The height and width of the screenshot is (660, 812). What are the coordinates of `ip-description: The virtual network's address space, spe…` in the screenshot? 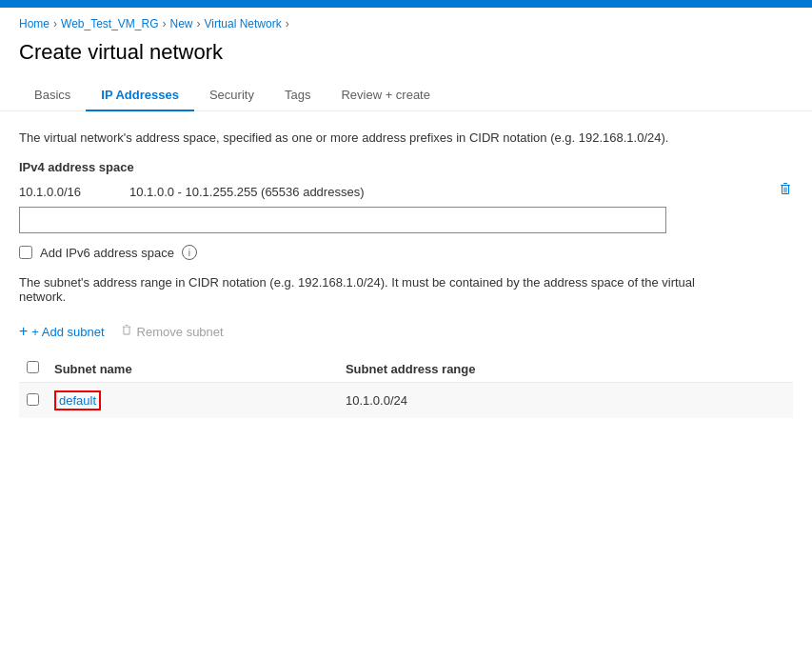 It's located at (390, 137).